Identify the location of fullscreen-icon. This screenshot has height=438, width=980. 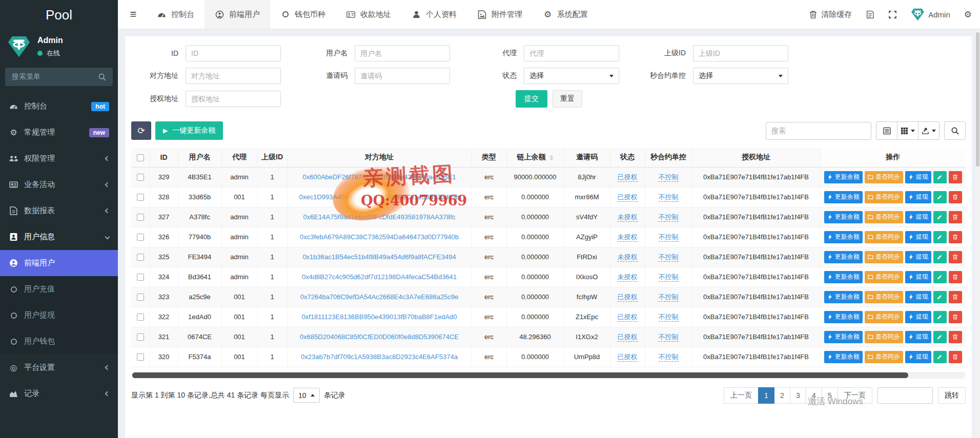
(893, 14).